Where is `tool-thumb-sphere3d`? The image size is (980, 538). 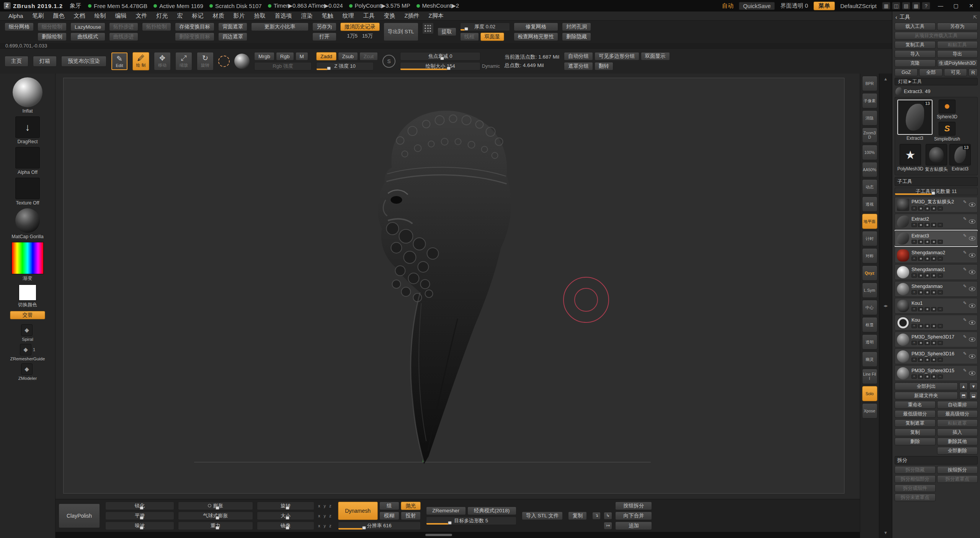
tool-thumb-sphere3d is located at coordinates (947, 106).